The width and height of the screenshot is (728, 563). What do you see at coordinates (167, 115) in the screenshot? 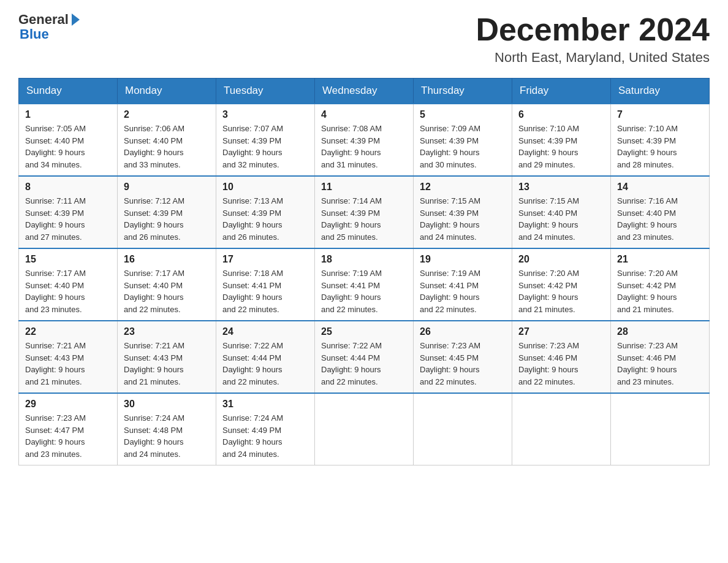
I see `day-number: 2` at bounding box center [167, 115].